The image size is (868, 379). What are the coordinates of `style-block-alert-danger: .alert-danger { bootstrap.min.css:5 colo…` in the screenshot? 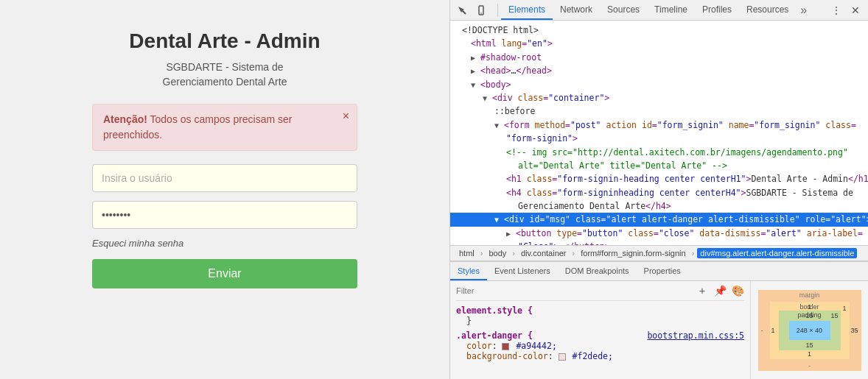 It's located at (600, 346).